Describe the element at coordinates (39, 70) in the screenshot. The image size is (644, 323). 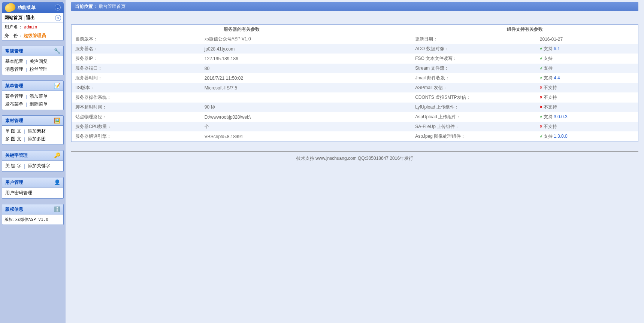
I see `menu-link: 粉丝管理` at that location.